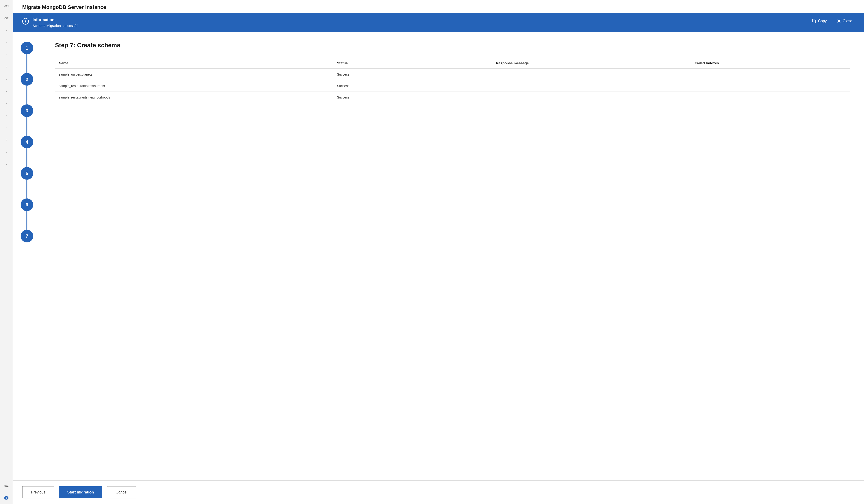 This screenshot has width=864, height=504. What do you see at coordinates (56, 23) in the screenshot?
I see `info-banner-text: Information Schema Migration successful` at bounding box center [56, 23].